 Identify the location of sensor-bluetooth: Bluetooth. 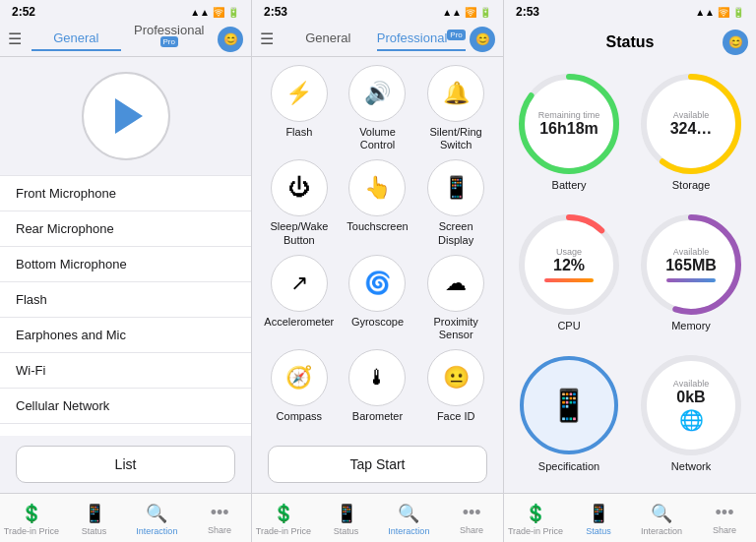
(126, 430).